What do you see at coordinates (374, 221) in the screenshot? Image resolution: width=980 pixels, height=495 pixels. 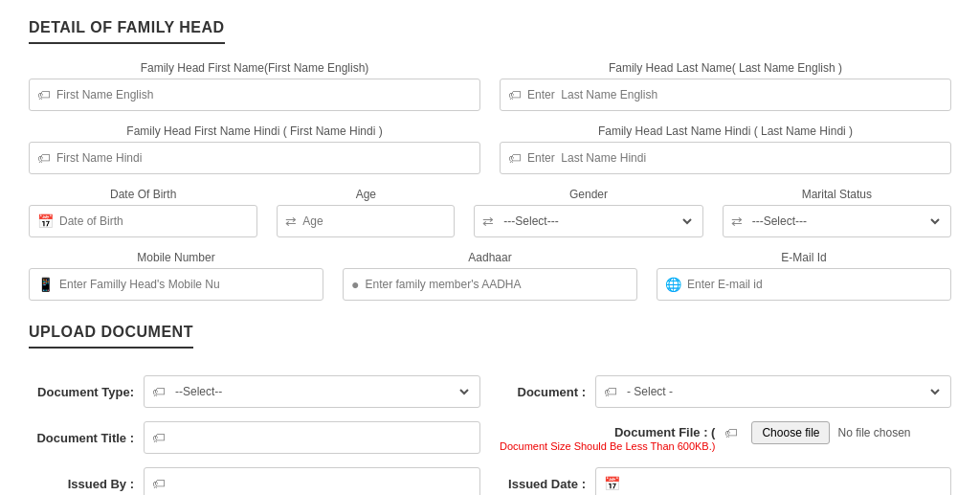 I see `age-input` at bounding box center [374, 221].